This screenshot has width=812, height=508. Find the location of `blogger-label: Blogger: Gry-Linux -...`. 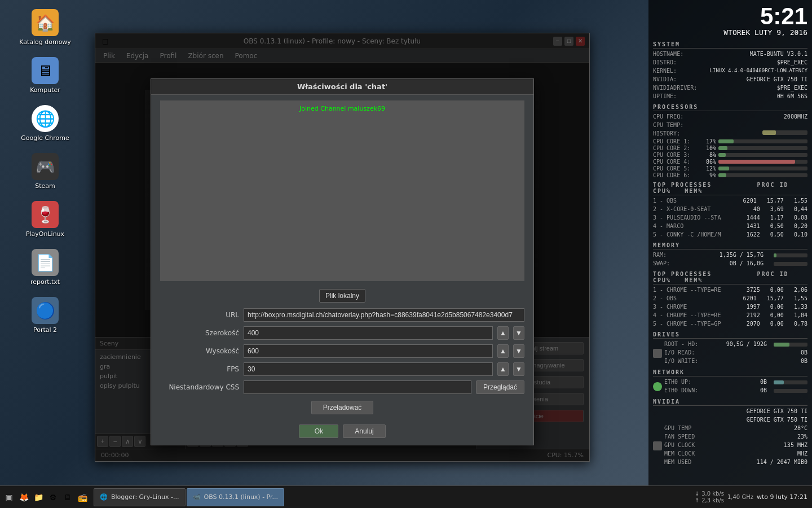

blogger-label: Blogger: Gry-Linux -... is located at coordinates (145, 497).